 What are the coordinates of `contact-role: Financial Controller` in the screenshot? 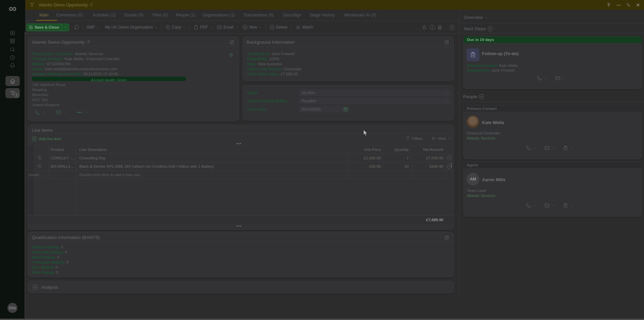 It's located at (483, 133).